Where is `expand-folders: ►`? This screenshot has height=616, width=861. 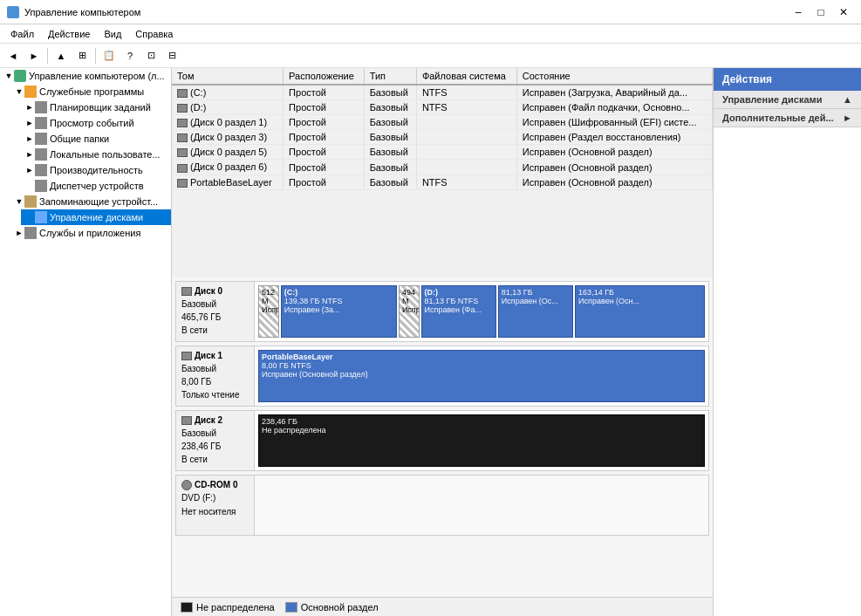 expand-folders: ► is located at coordinates (30, 139).